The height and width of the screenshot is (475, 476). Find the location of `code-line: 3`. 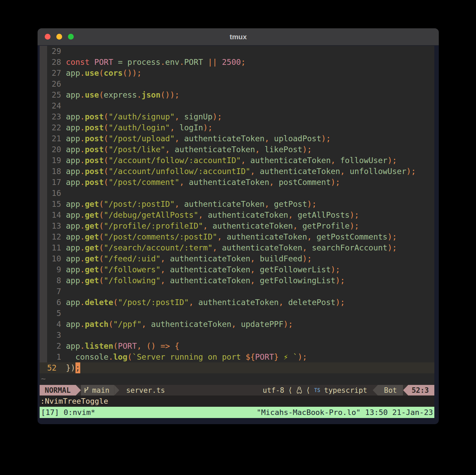

code-line: 3 is located at coordinates (237, 335).